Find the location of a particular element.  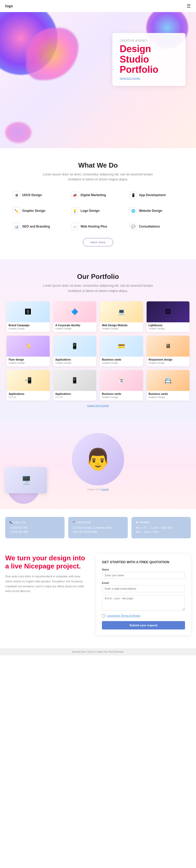

portfolio-thumbnail: 🖥 is located at coordinates (168, 346).